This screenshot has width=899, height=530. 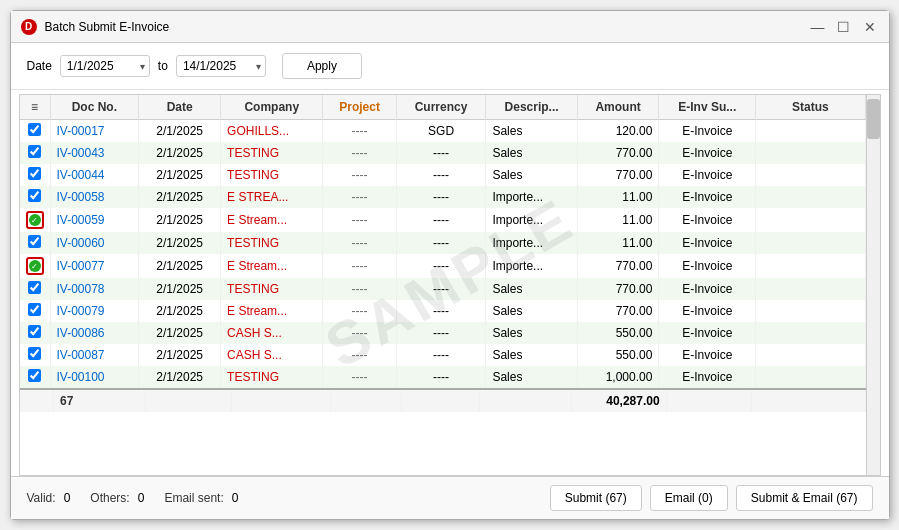 What do you see at coordinates (450, 498) in the screenshot?
I see `footer: Valid: 0 Others: 0 Email sent: 0 Submit …` at bounding box center [450, 498].